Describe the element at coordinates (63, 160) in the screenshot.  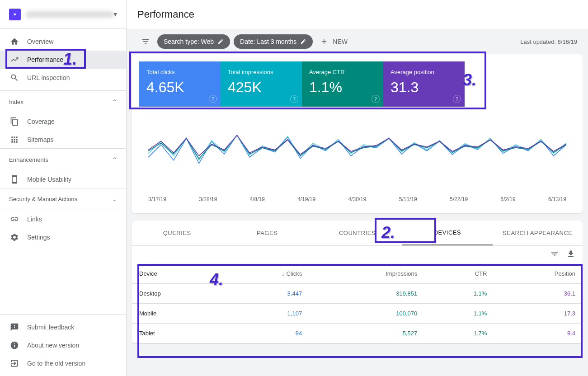
I see `section-enhancements: Enhancements ⌃` at that location.